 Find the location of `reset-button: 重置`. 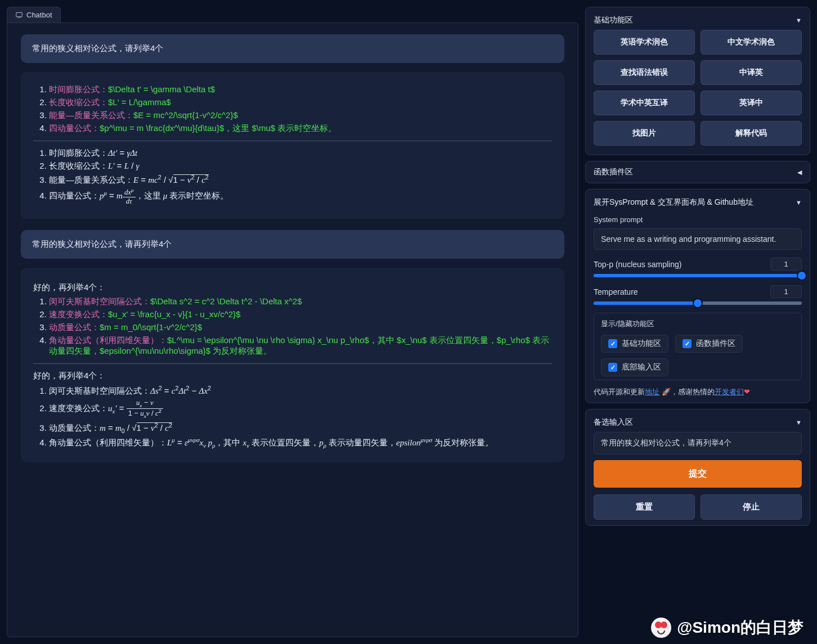

reset-button: 重置 is located at coordinates (644, 507).